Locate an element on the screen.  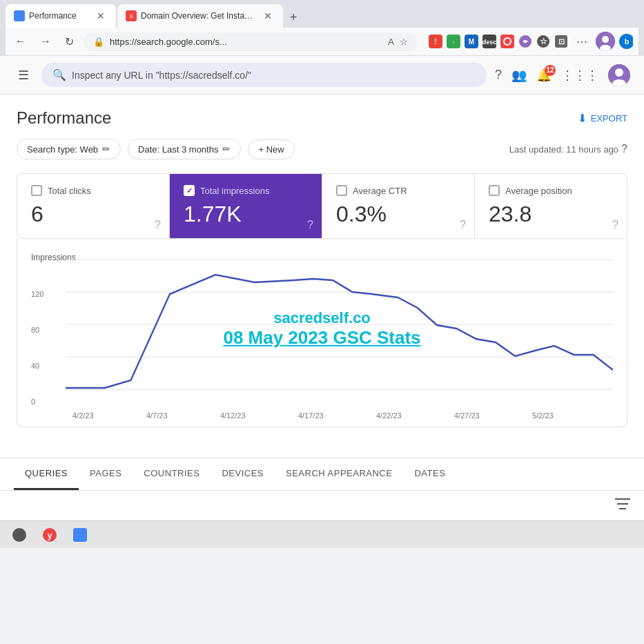
taskbar: y is located at coordinates (322, 534).